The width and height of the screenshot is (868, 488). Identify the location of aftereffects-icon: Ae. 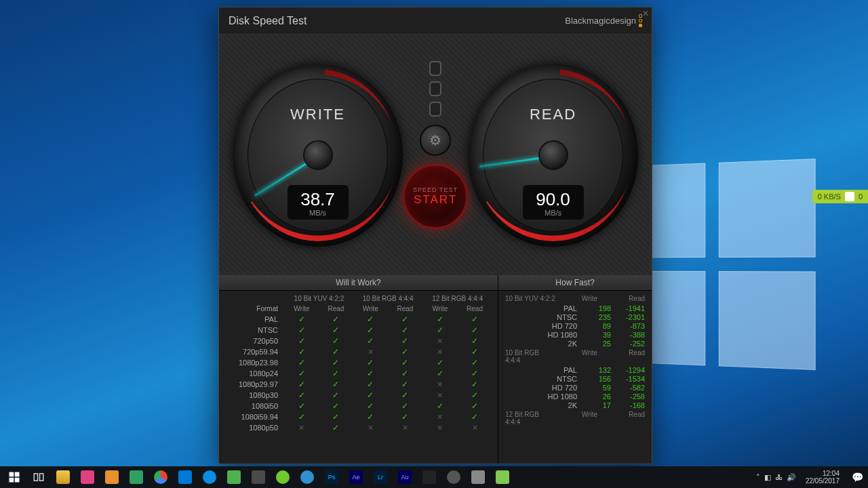
(356, 477).